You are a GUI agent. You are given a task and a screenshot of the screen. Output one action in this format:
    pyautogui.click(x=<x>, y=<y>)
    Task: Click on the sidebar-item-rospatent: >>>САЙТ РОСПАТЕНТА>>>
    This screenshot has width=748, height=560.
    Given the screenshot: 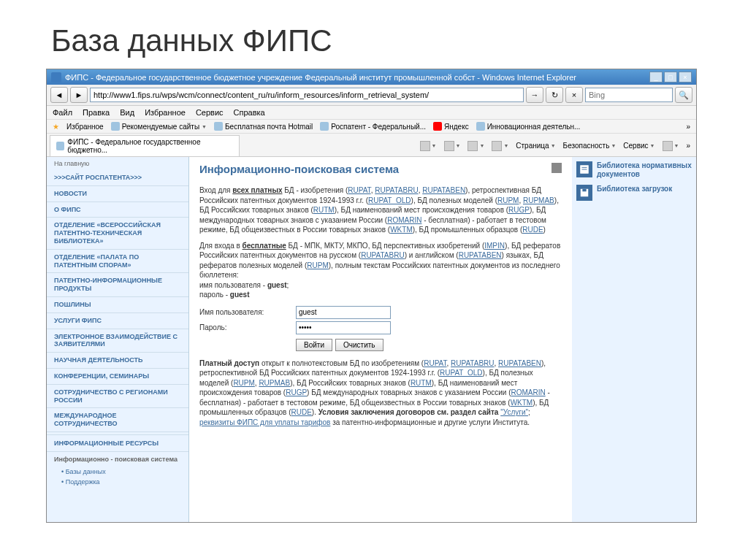 What is the action you would take?
    pyautogui.click(x=118, y=178)
    